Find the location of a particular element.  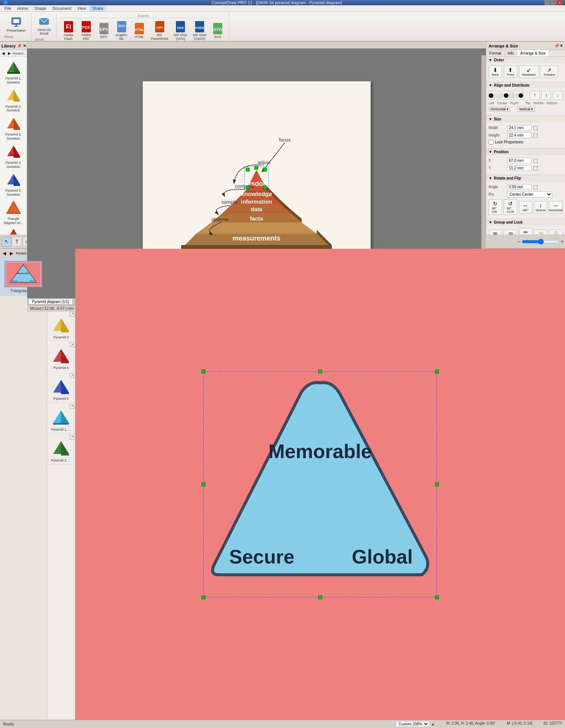

ribbon-presentation-btn: Presentation is located at coordinates (17, 24).